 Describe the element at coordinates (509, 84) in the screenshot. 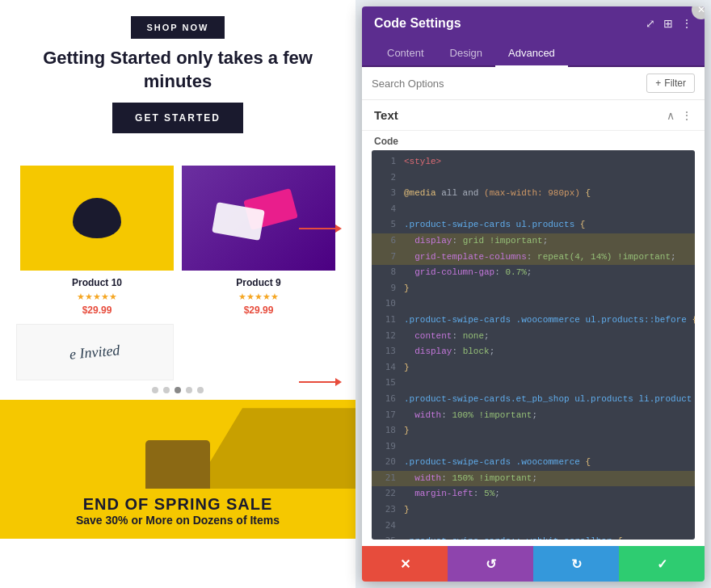

I see `search-input` at that location.